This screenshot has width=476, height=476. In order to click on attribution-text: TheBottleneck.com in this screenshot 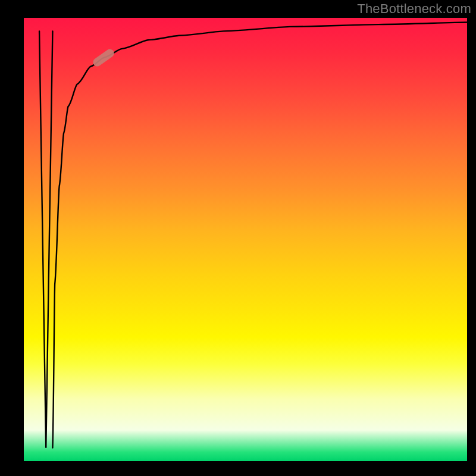, I will do `click(414, 9)`.